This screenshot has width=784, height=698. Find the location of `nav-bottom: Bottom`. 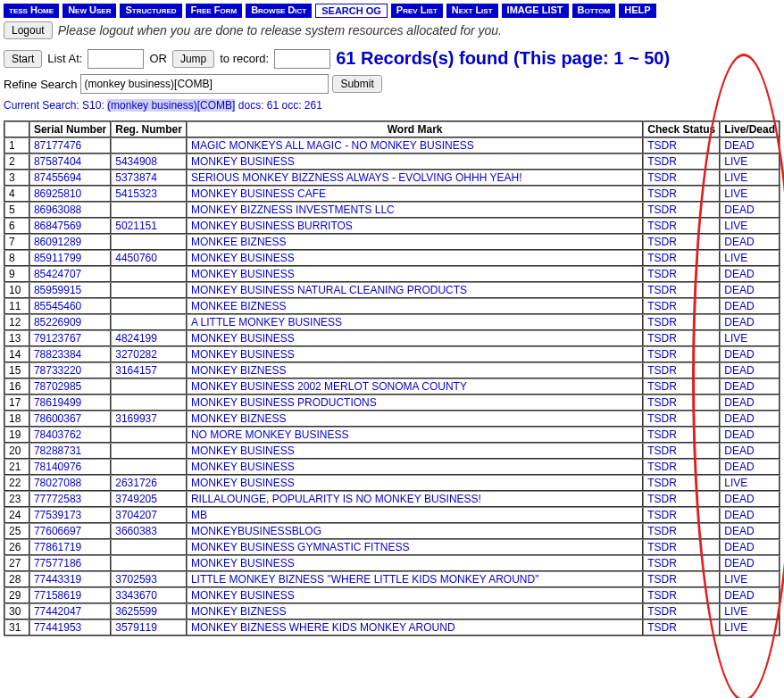

nav-bottom: Bottom is located at coordinates (595, 11).